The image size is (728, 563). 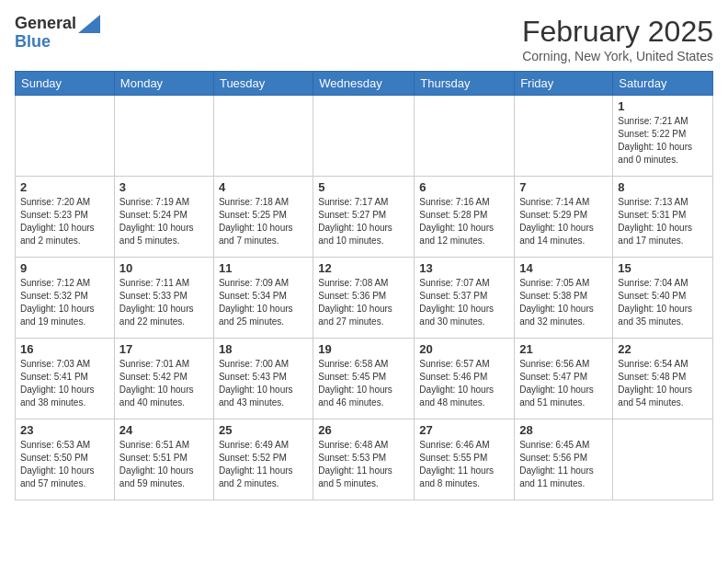 What do you see at coordinates (164, 222) in the screenshot?
I see `day-info: Sunrise: 7:19 AM Sunset: 5:24 PM Dayligh…` at bounding box center [164, 222].